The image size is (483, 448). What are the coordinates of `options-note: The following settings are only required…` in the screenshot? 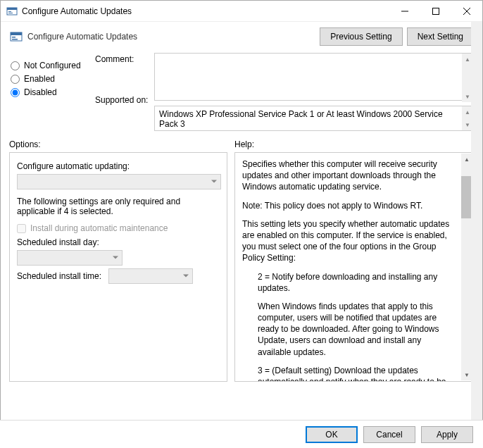 It's located at (118, 206).